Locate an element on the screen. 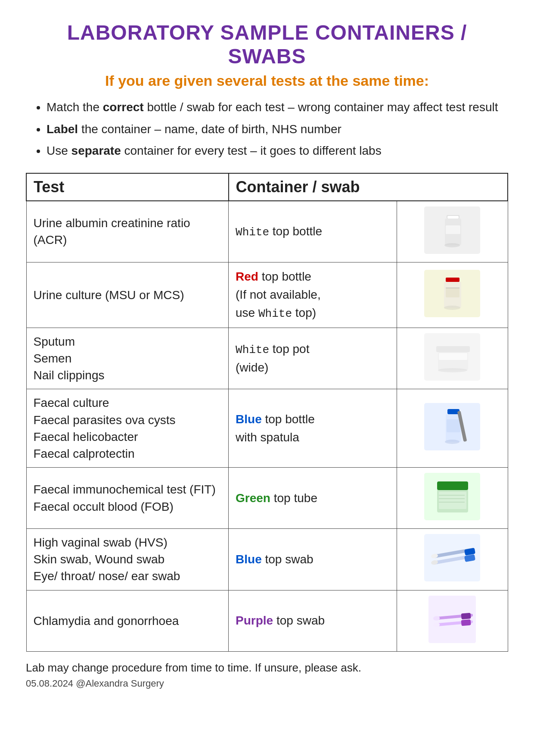  test-name: High vaginal swab (HVS)Skin swab, Wound … is located at coordinates (107, 559).